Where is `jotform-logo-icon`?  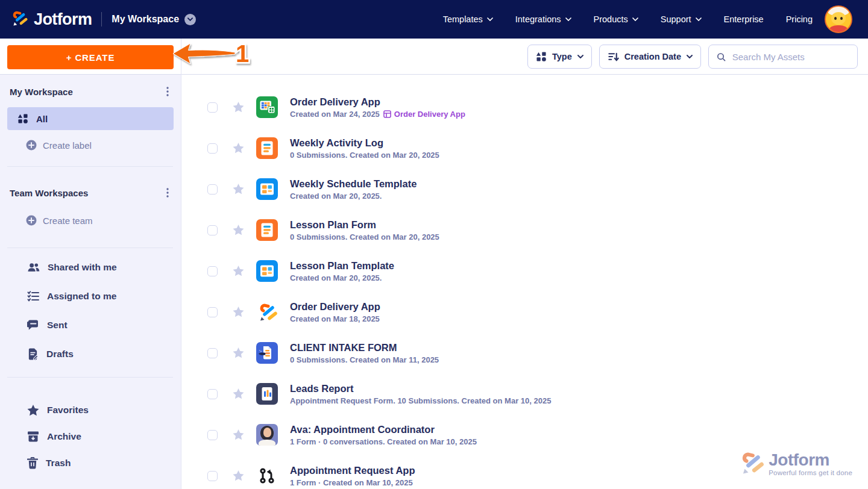 jotform-logo-icon is located at coordinates (19, 19).